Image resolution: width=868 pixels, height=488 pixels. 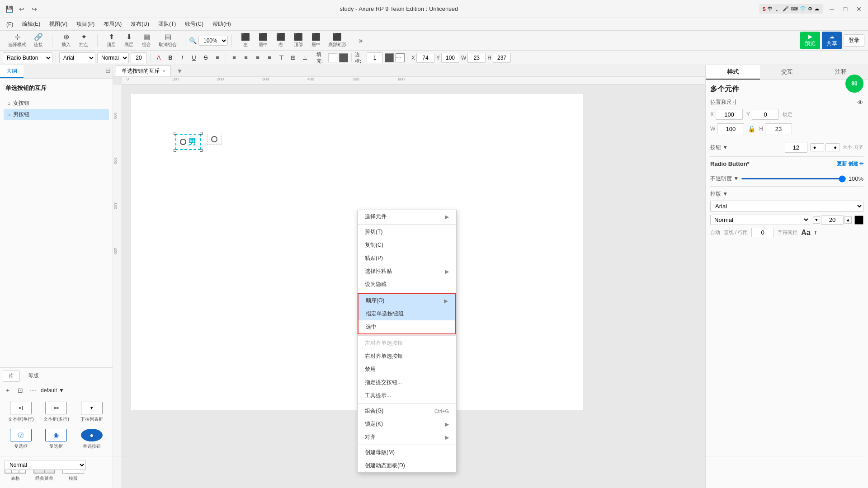 I want to click on btn-section-label: 按钮 ▼, so click(x=719, y=147).